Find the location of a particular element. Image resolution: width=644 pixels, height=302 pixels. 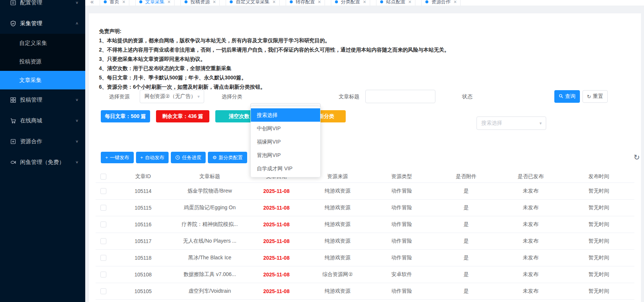

dropdown-option: 搜索选择 is located at coordinates (285, 115).